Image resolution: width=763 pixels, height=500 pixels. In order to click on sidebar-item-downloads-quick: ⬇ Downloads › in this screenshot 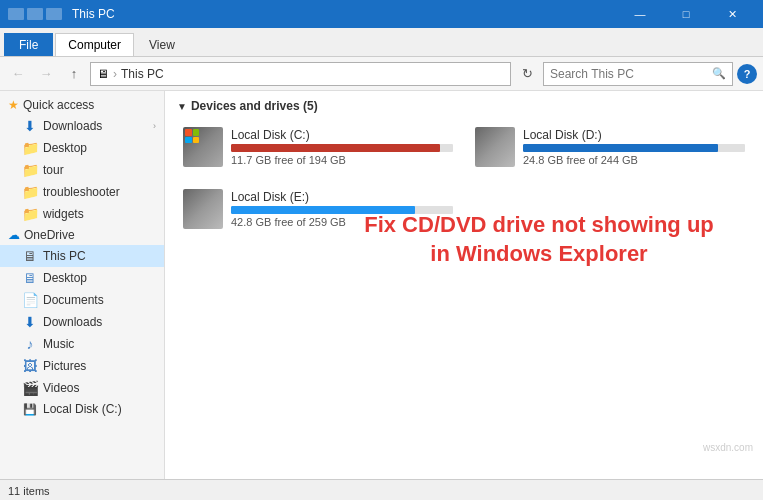, I will do `click(82, 126)`.